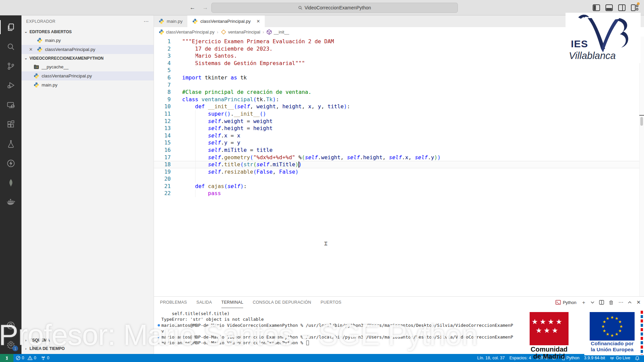 The height and width of the screenshot is (362, 644). I want to click on kill-terminal-icon, so click(611, 302).